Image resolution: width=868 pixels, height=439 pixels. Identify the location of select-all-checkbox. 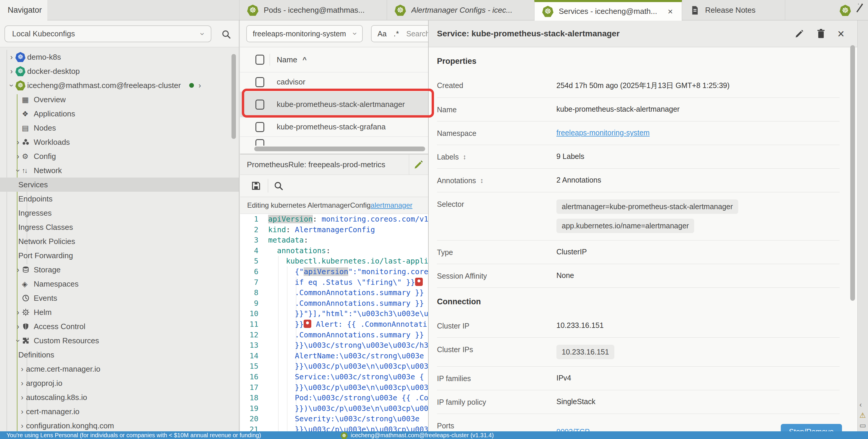
(260, 60).